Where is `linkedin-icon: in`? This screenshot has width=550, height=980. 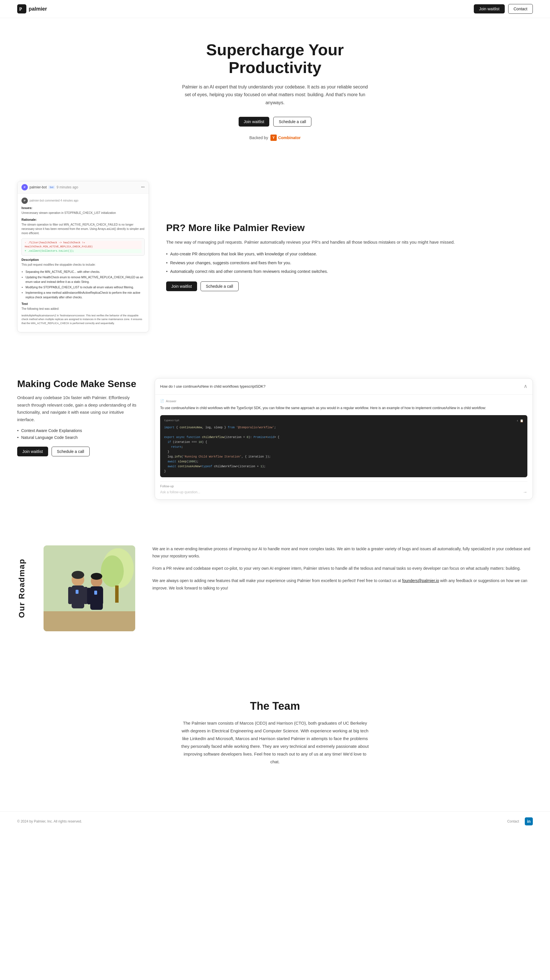 linkedin-icon: in is located at coordinates (529, 822).